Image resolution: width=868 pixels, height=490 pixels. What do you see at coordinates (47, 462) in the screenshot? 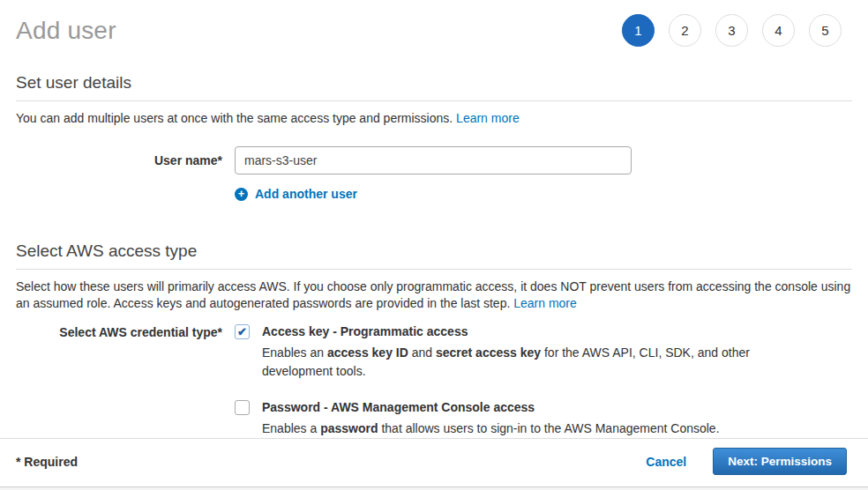
I see `required-note: * Required` at bounding box center [47, 462].